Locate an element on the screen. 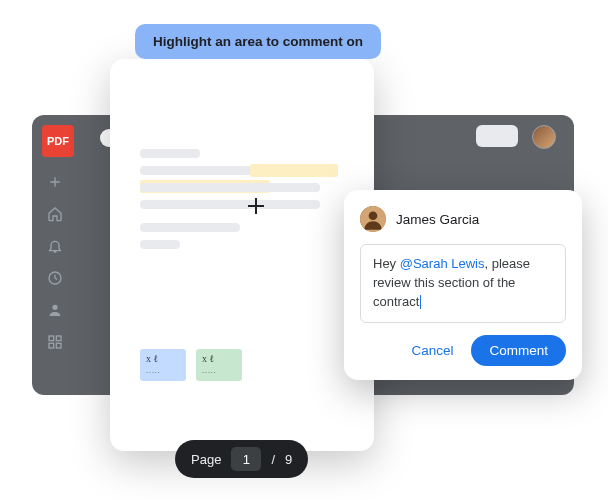  crosshair-icon is located at coordinates (256, 206).